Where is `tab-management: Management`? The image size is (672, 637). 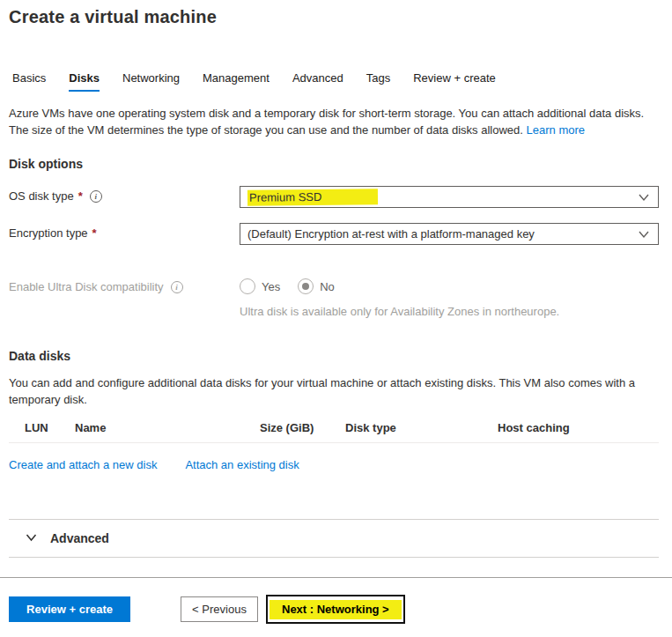 tab-management: Management is located at coordinates (236, 81).